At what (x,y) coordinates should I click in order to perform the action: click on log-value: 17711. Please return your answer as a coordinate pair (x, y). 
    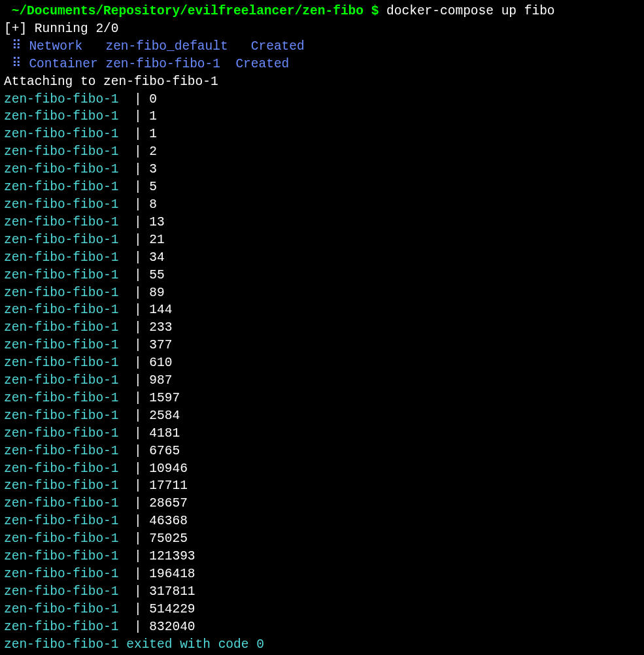
    Looking at the image, I should click on (169, 486).